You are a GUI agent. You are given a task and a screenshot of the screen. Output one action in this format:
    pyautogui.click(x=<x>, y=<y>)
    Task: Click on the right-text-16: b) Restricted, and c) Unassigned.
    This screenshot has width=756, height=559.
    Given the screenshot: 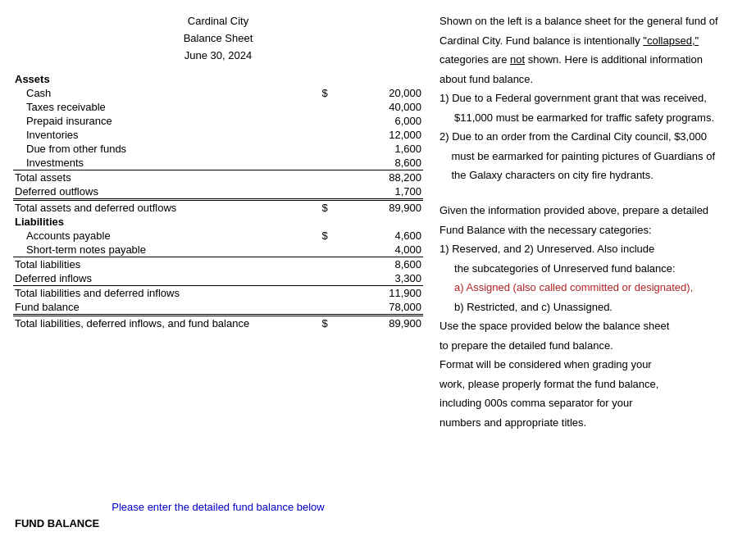 What is the action you would take?
    pyautogui.click(x=526, y=307)
    